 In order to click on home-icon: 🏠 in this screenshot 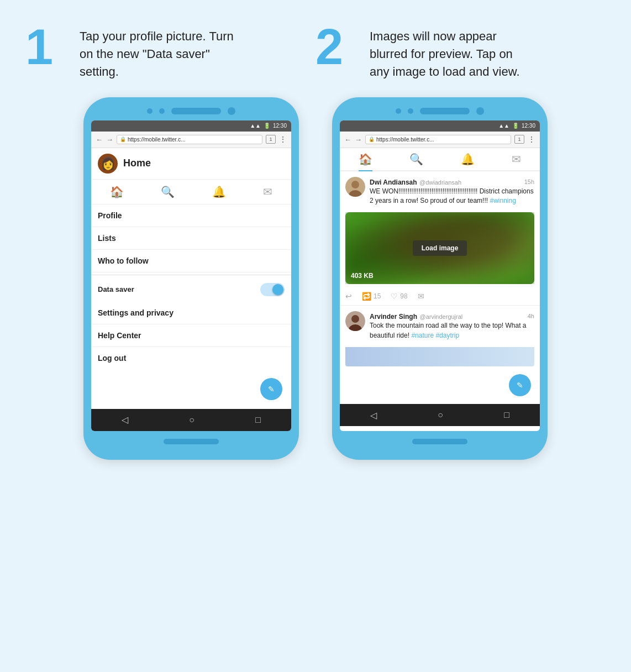, I will do `click(117, 192)`.